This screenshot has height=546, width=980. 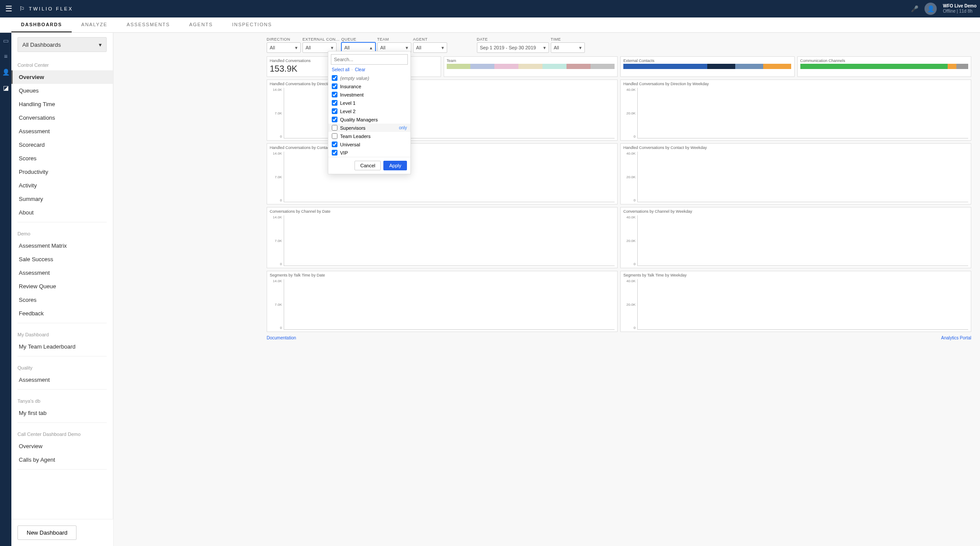 I want to click on filter-agent: All▾, so click(x=430, y=48).